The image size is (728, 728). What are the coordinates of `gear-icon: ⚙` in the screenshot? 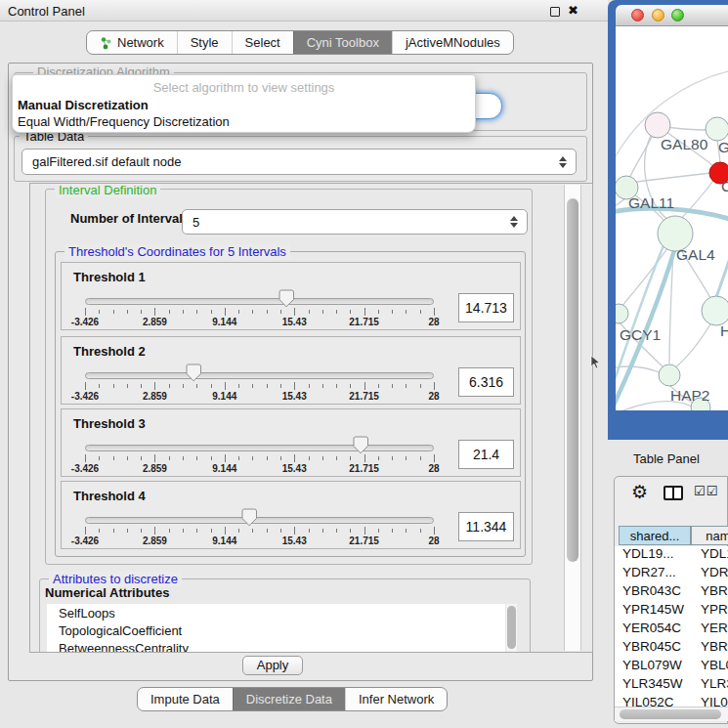 It's located at (639, 492).